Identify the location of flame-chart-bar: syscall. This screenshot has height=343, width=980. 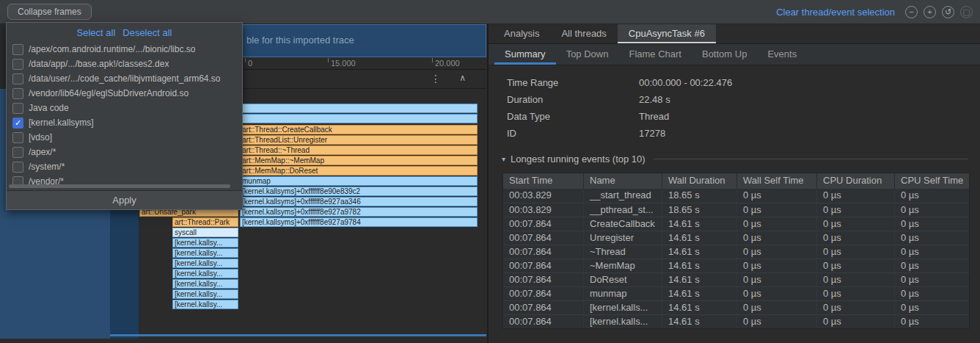
(205, 232).